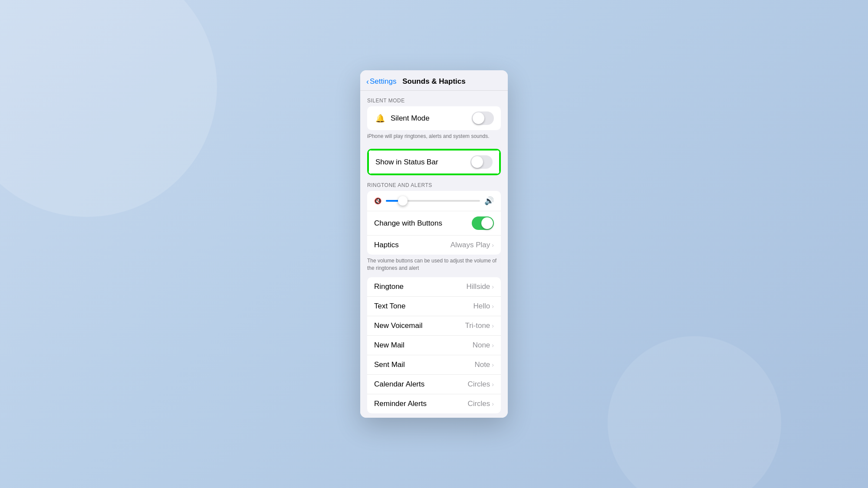 The width and height of the screenshot is (868, 488). What do you see at coordinates (481, 384) in the screenshot?
I see `calendar-alerts-value: Circles ›` at bounding box center [481, 384].